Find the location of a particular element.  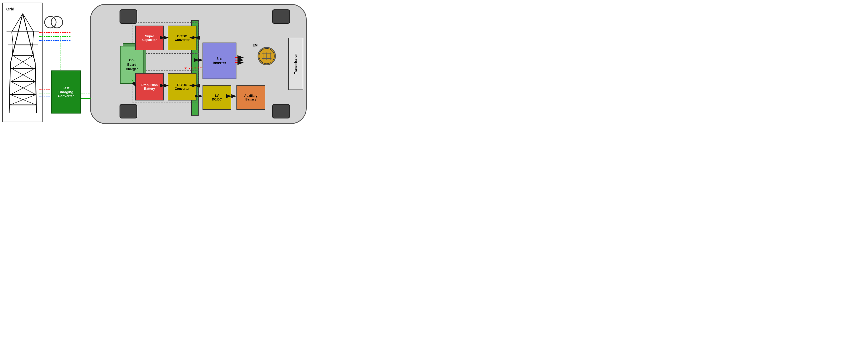

line-blue-top is located at coordinates (55, 40).